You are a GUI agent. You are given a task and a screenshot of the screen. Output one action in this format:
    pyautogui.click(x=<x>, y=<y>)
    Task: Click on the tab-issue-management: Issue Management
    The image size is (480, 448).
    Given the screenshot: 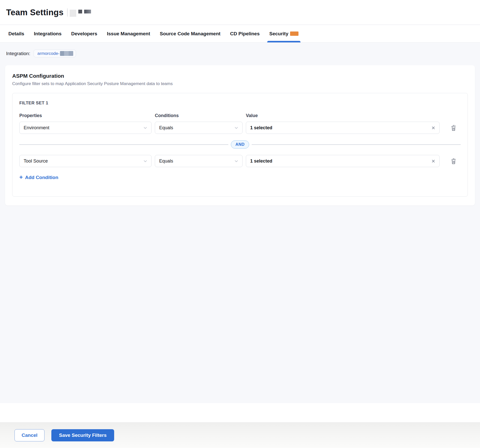 What is the action you would take?
    pyautogui.click(x=129, y=34)
    